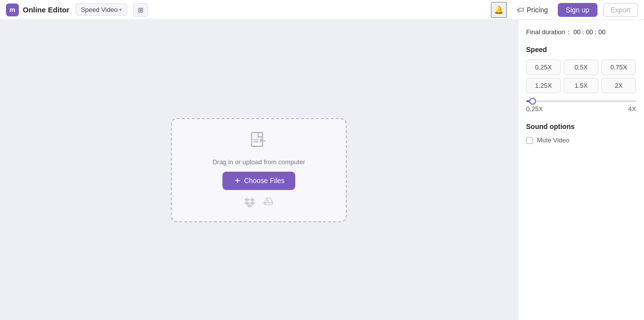 Image resolution: width=644 pixels, height=320 pixels. What do you see at coordinates (581, 127) in the screenshot?
I see `sound-options-title: Sound options` at bounding box center [581, 127].